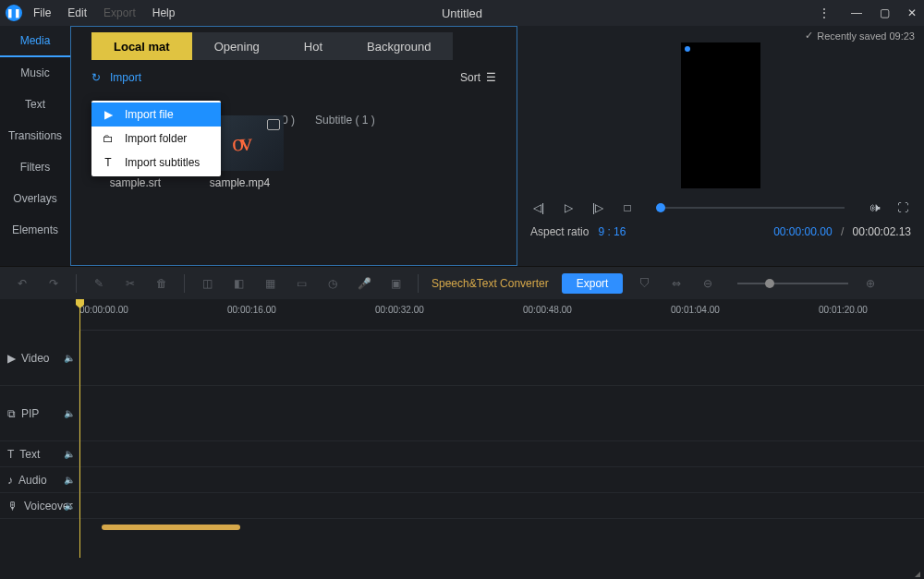  What do you see at coordinates (870, 283) in the screenshot?
I see `zoom-in-icon: ⊕` at bounding box center [870, 283].